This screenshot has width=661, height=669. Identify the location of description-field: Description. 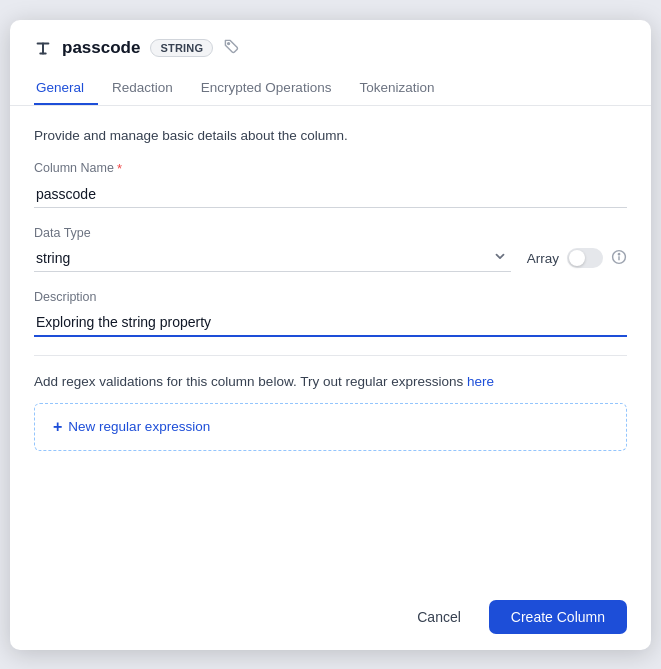
(330, 314).